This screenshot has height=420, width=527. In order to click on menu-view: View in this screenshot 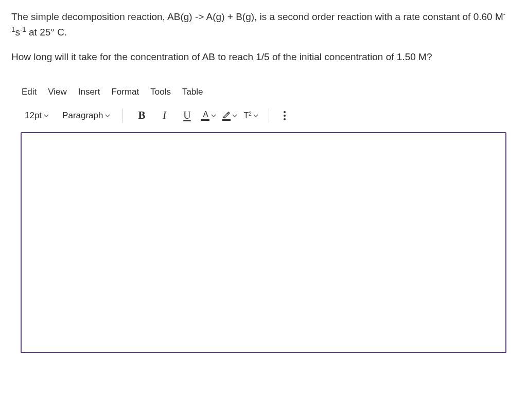, I will do `click(58, 92)`.